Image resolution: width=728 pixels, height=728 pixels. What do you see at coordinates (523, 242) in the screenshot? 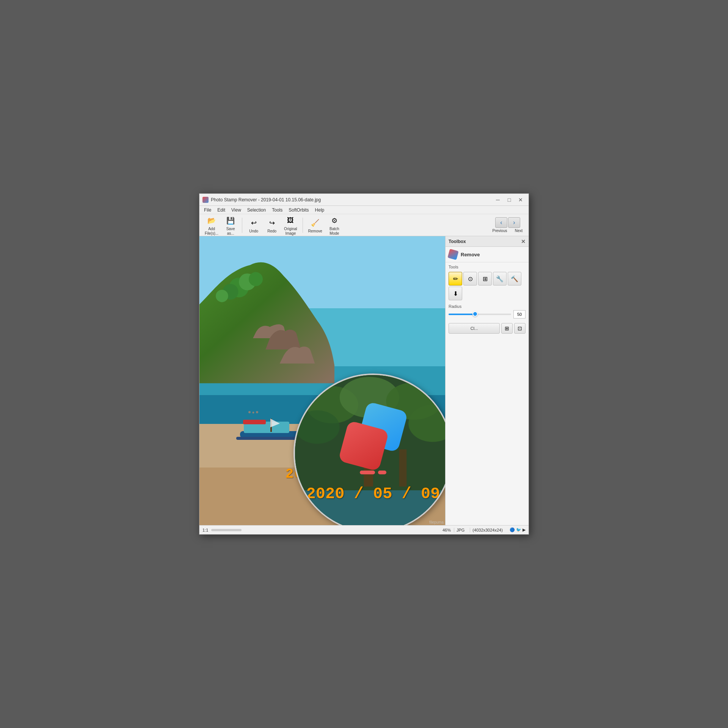
I see `toolbox-close-button: ✕` at bounding box center [523, 242].